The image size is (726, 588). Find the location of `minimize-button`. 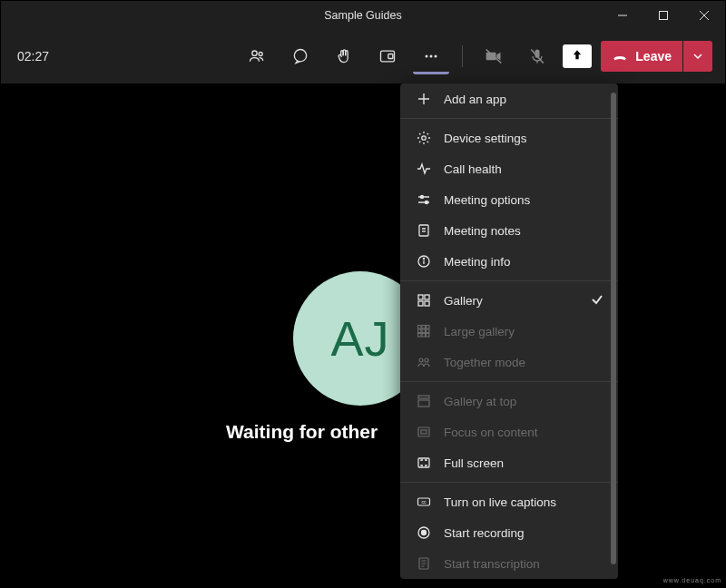

minimize-button is located at coordinates (623, 15).